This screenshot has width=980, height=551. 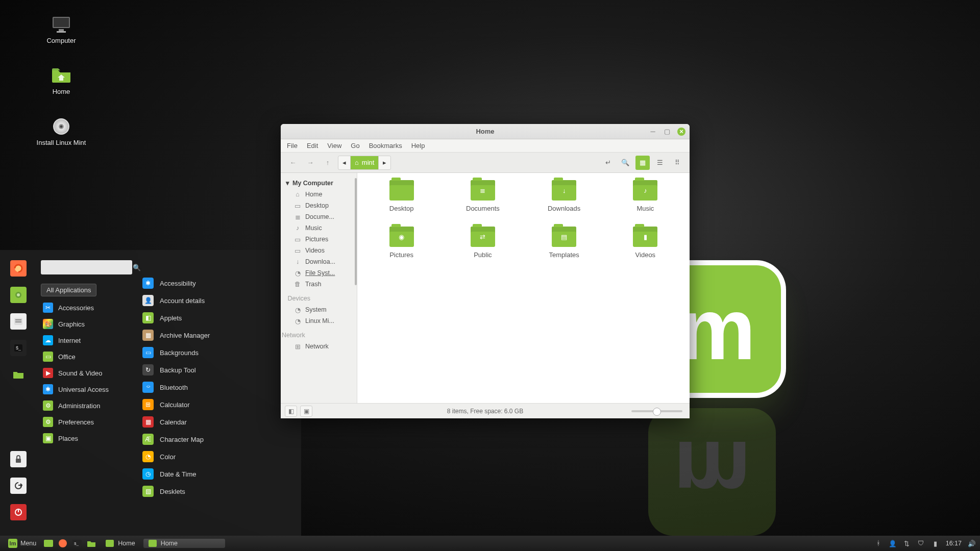 What do you see at coordinates (293, 163) in the screenshot?
I see `back-button: ←` at bounding box center [293, 163].